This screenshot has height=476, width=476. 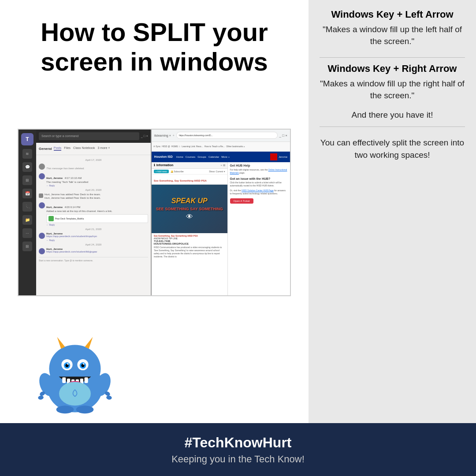 What do you see at coordinates (190, 157) in the screenshot?
I see `nav-courses: Courses` at bounding box center [190, 157].